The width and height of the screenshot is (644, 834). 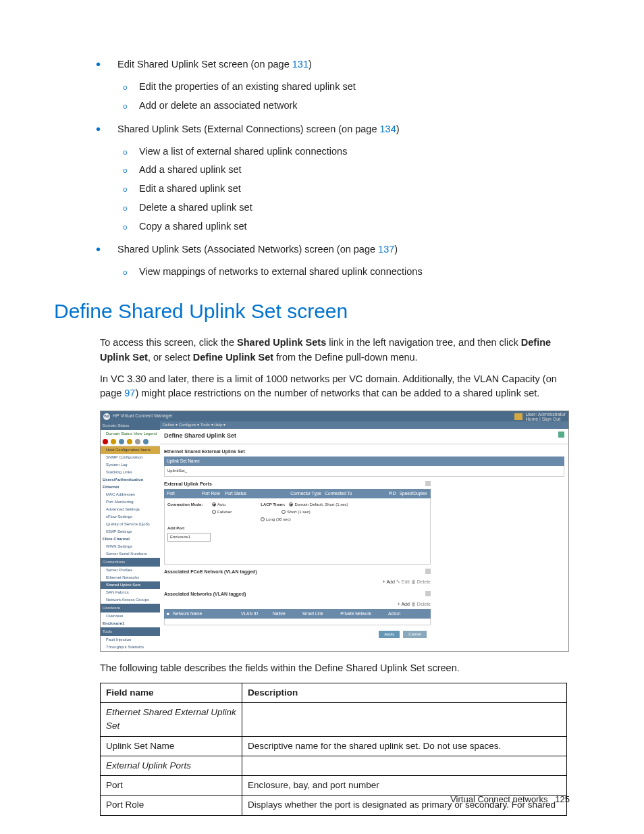 What do you see at coordinates (130, 473) in the screenshot?
I see `sb-nav-item: Stacking Links` at bounding box center [130, 473].